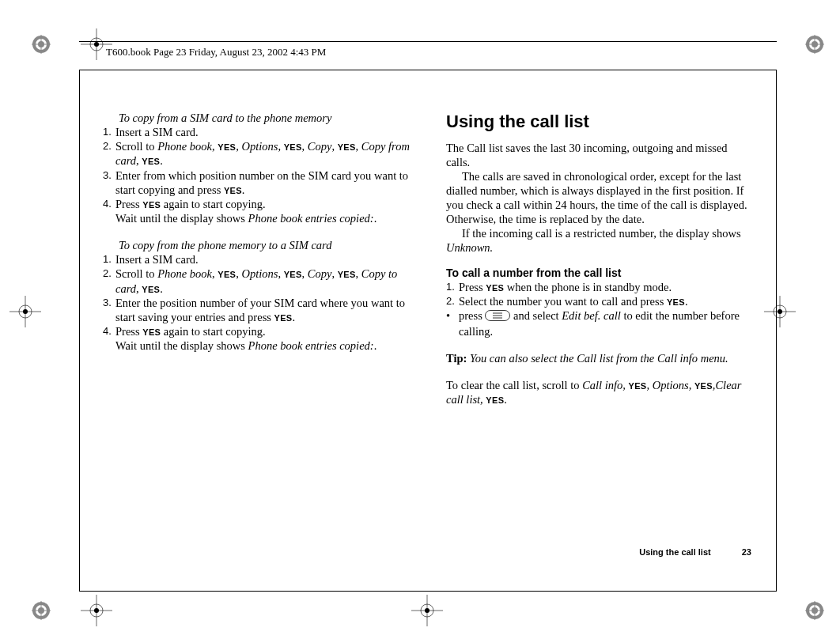 The height and width of the screenshot is (639, 840). I want to click on section-title: To copy from a SIM card to the phone mem…, so click(264, 118).